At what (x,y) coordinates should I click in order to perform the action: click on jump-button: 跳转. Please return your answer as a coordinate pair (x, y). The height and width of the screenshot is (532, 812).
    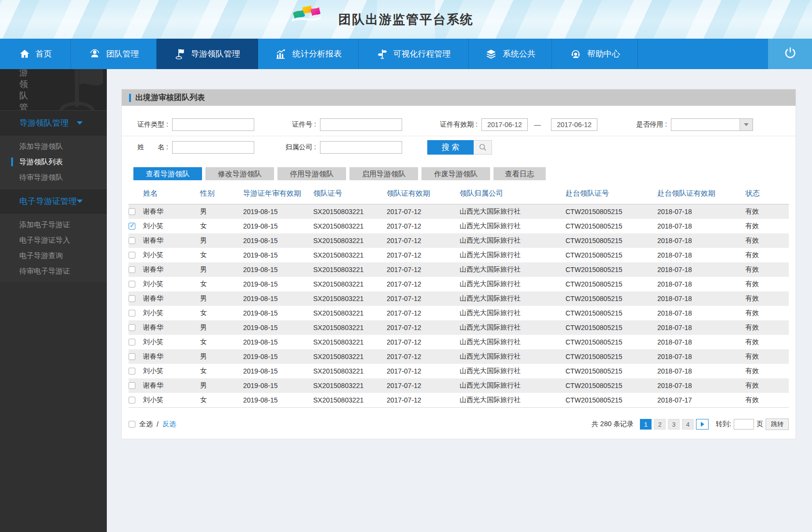
    Looking at the image, I should click on (777, 424).